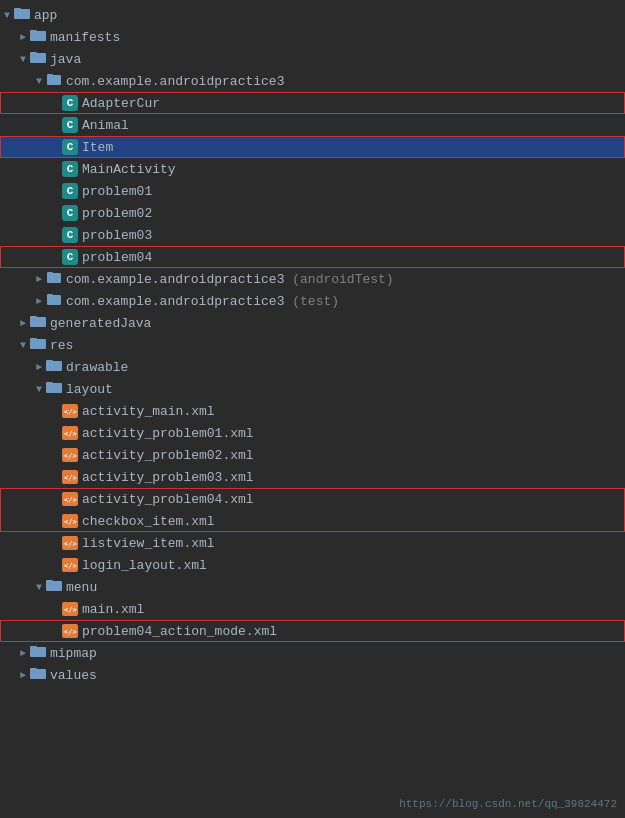 Image resolution: width=625 pixels, height=818 pixels. What do you see at coordinates (117, 192) in the screenshot?
I see `tree-item-label: problem01` at bounding box center [117, 192].